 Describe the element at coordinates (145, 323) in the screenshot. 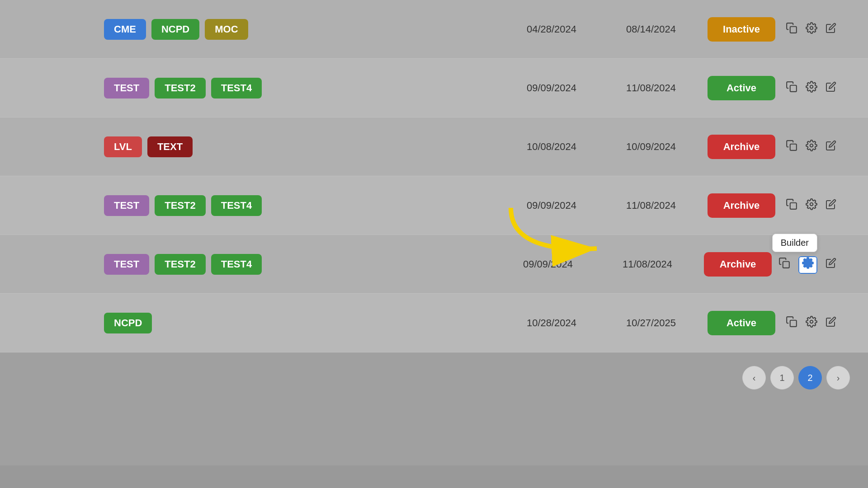

I see `tags-cell: NCPD` at that location.